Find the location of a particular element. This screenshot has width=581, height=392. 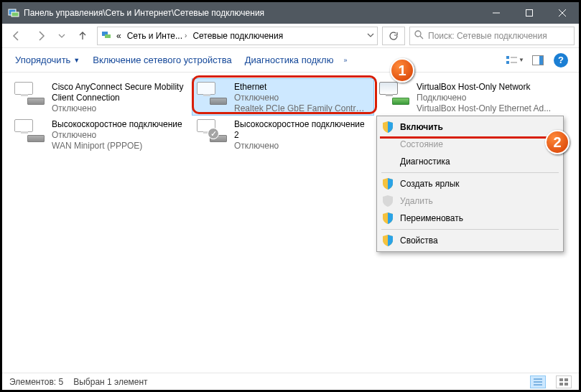

item-name: Высокоскоростное подключение 2 is located at coordinates (302, 130).